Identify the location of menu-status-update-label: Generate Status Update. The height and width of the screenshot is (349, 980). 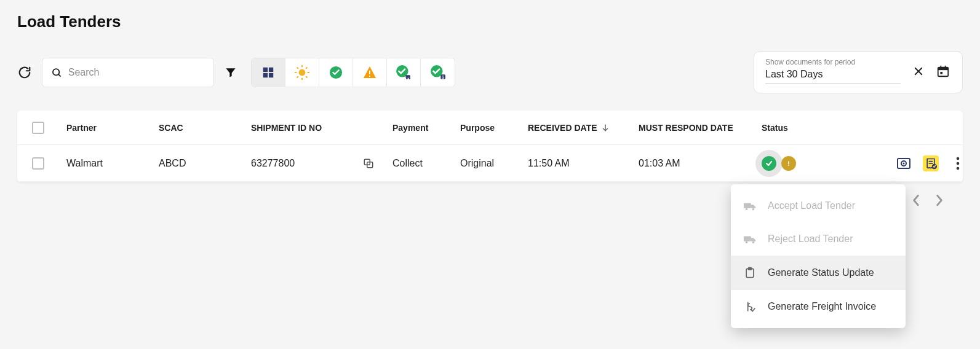
(821, 273).